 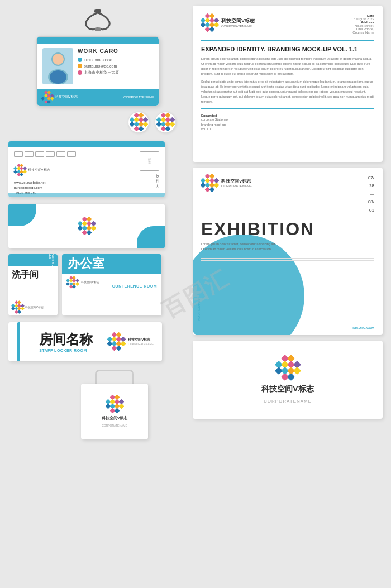 I want to click on id-card-body: WORK CARO +013 8888 8888 bunta888@qq.com…, so click(x=98, y=66).